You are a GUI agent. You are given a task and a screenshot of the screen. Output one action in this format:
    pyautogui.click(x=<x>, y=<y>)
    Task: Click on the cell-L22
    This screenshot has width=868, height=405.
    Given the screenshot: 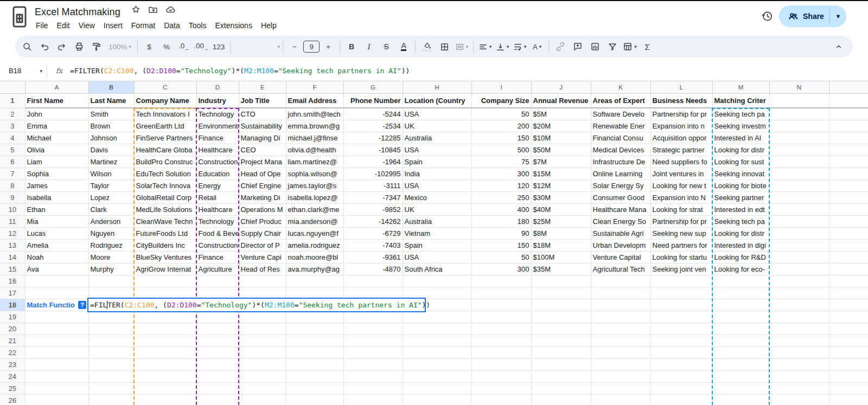 What is the action you would take?
    pyautogui.click(x=681, y=353)
    